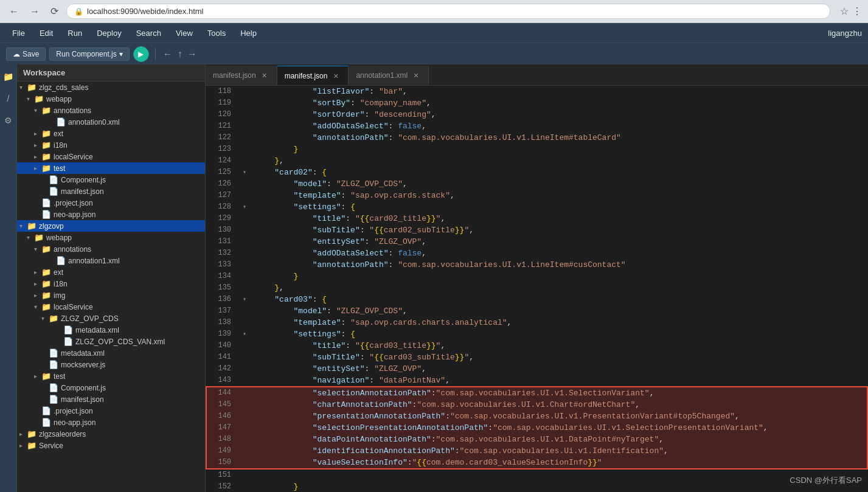  What do you see at coordinates (180, 54) in the screenshot?
I see `nav-up-button: ↑` at bounding box center [180, 54].